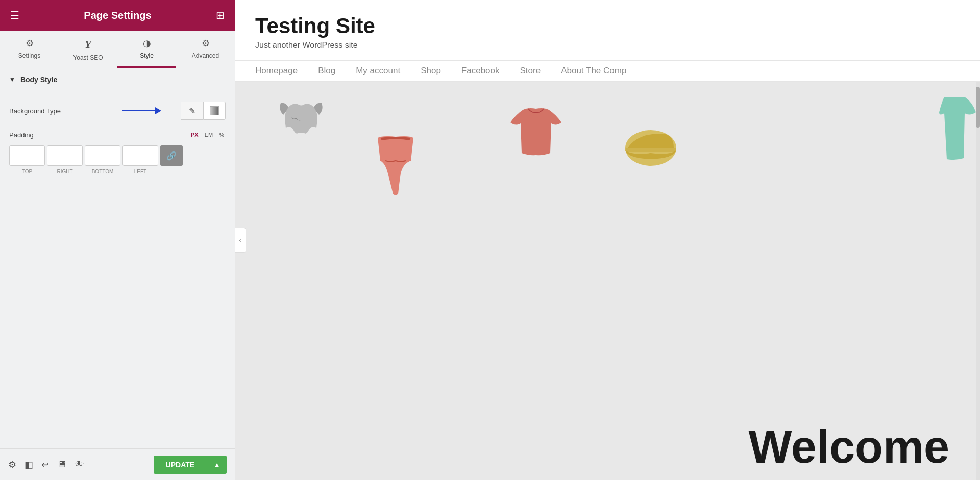 The image size is (980, 480). Describe the element at coordinates (978, 107) in the screenshot. I see `scrollbar-thumb` at that location.